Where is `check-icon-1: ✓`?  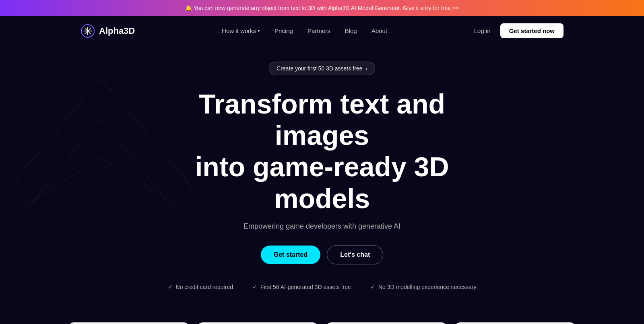
check-icon-1: ✓ is located at coordinates (170, 287).